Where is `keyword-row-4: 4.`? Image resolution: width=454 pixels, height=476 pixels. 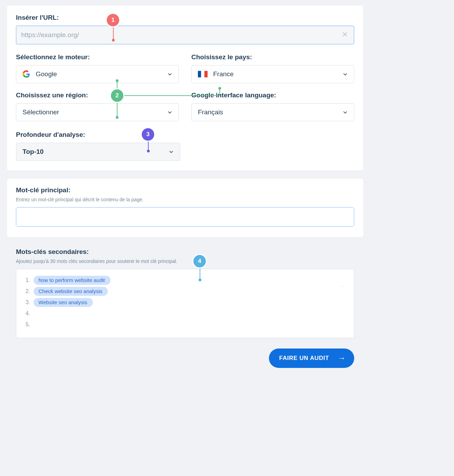 keyword-row-4: 4. is located at coordinates (185, 314).